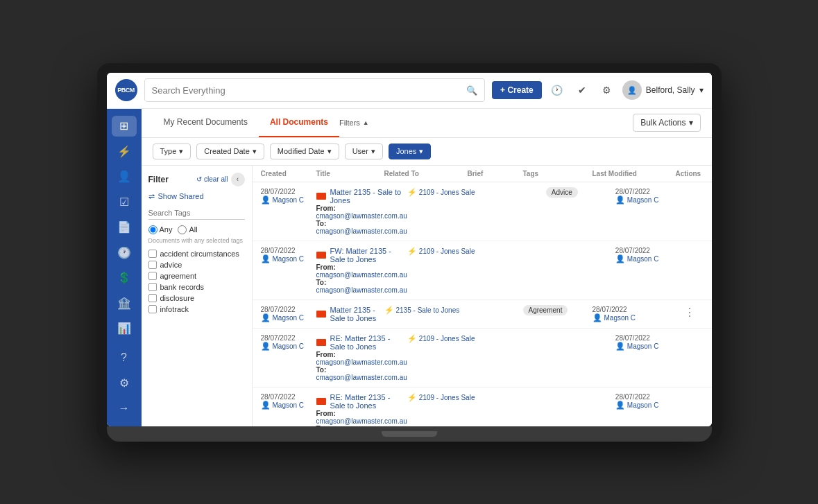  What do you see at coordinates (663, 90) in the screenshot?
I see `user-area: 👤 Belford, Sally ▾` at bounding box center [663, 90].